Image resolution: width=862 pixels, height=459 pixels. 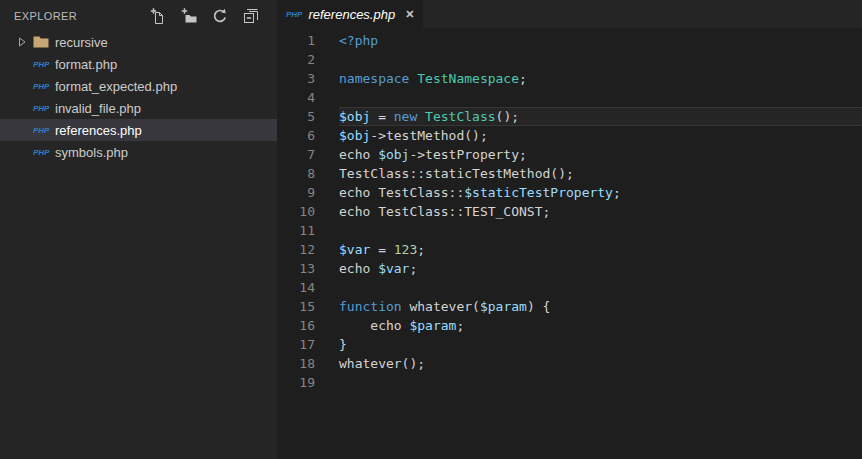 What do you see at coordinates (570, 14) in the screenshot?
I see `tab-bar: PHP references.php ✕` at bounding box center [570, 14].